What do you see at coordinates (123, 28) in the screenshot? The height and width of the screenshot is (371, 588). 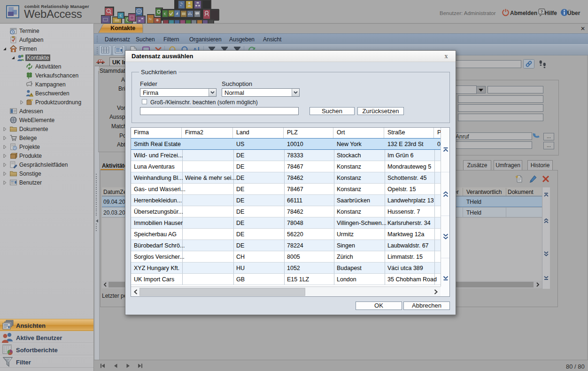 I see `svg-text: Kontakte` at bounding box center [123, 28].